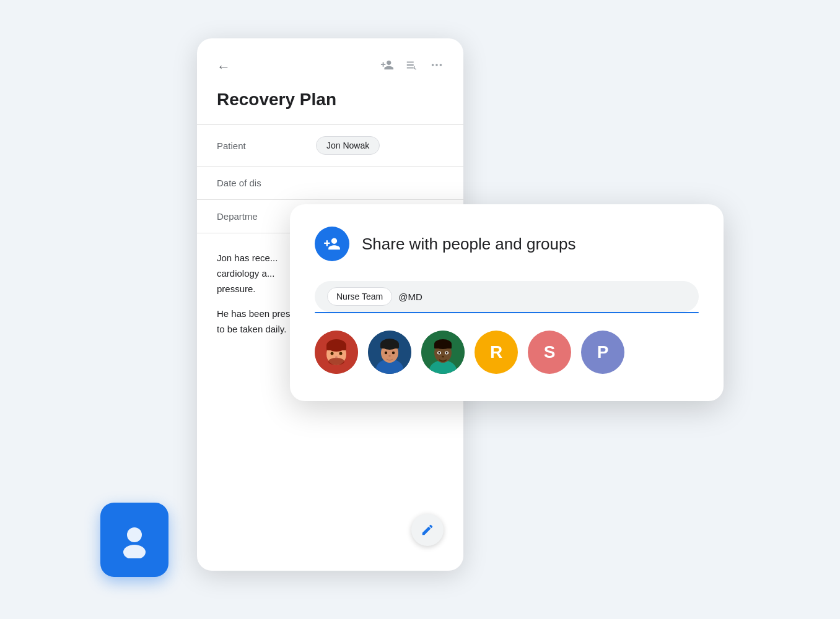 This screenshot has width=840, height=619. Describe the element at coordinates (247, 183) in the screenshot. I see `date-label: Date of dis` at that location.